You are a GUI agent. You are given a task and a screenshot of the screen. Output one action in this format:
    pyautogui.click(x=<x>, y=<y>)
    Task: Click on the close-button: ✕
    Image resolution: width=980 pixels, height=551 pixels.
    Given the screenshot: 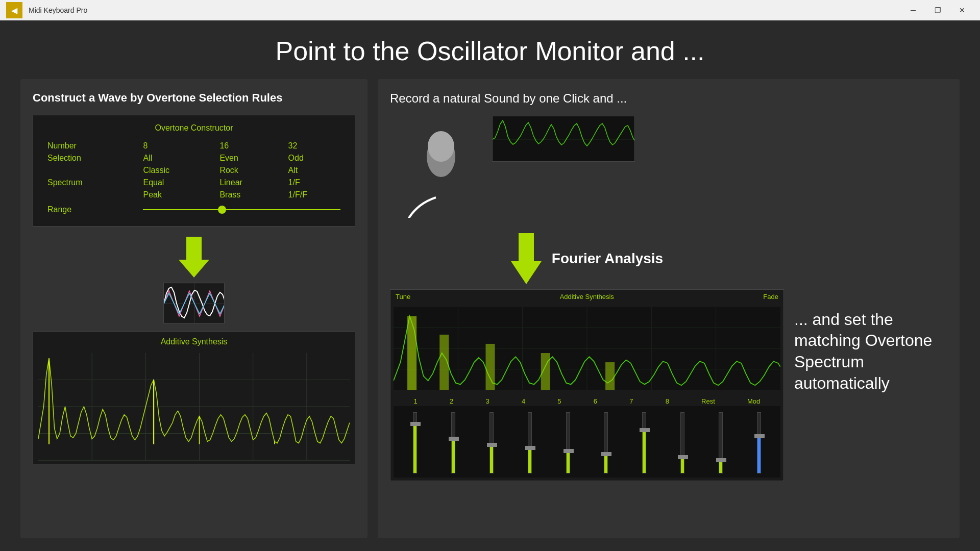 What is the action you would take?
    pyautogui.click(x=962, y=10)
    